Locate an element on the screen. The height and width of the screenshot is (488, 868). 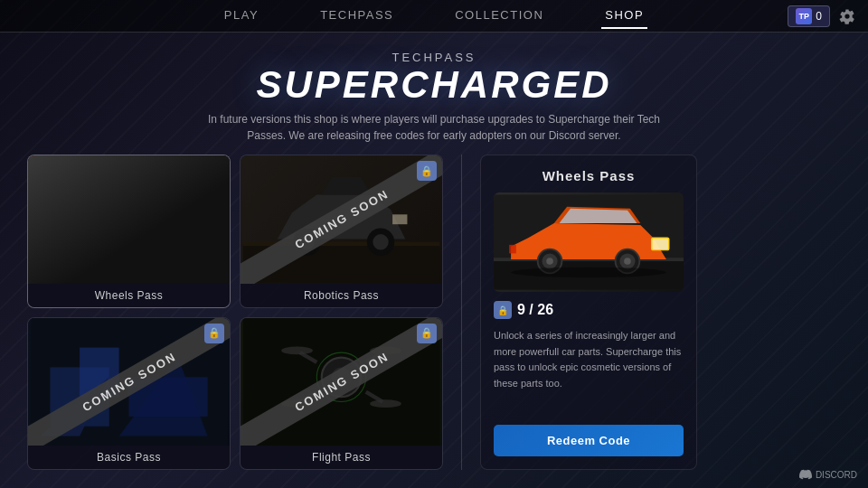
nav-play: PLAY is located at coordinates (241, 16).